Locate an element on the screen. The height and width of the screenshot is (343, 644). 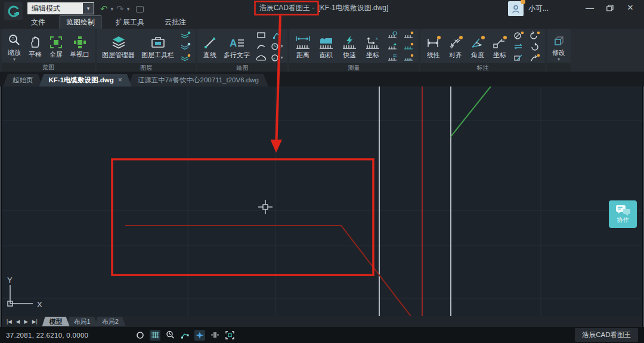
tab-close-icon: × is located at coordinates (120, 80).